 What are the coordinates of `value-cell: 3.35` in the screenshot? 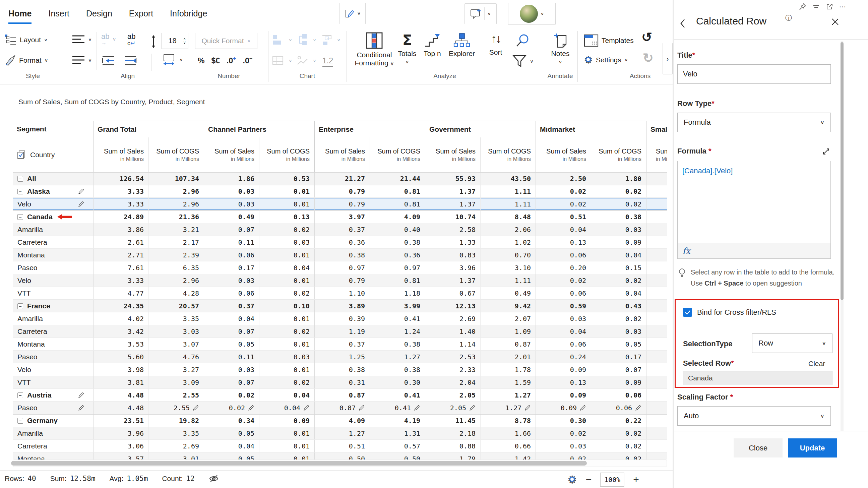 It's located at (176, 433).